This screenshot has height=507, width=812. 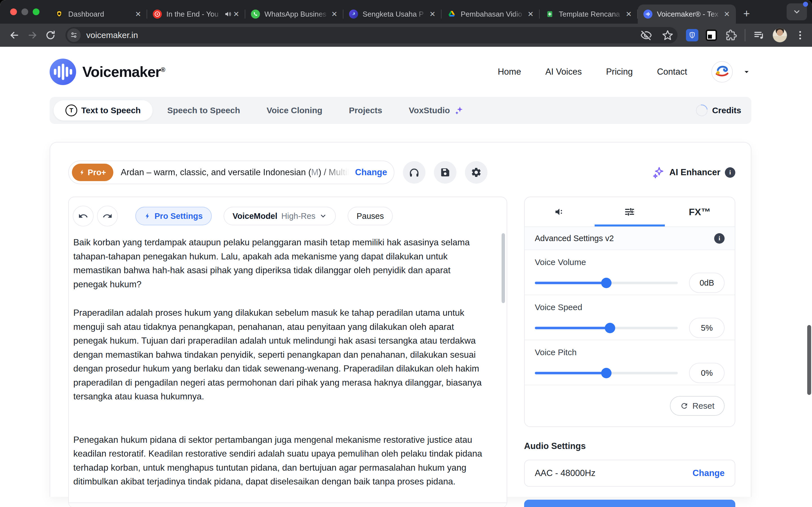 What do you see at coordinates (629, 473) in the screenshot?
I see `audio-format-row: AAC - 48000Hz Change` at bounding box center [629, 473].